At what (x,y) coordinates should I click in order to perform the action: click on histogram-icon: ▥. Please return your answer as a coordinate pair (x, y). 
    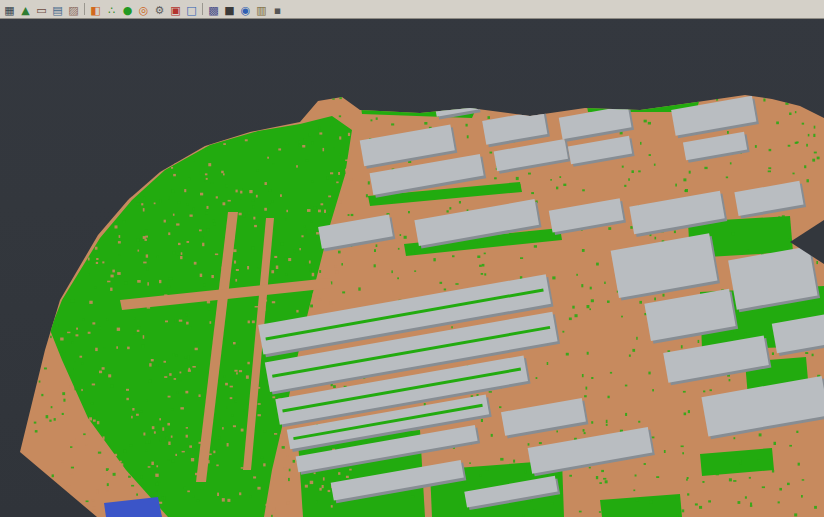
    Looking at the image, I should click on (262, 10).